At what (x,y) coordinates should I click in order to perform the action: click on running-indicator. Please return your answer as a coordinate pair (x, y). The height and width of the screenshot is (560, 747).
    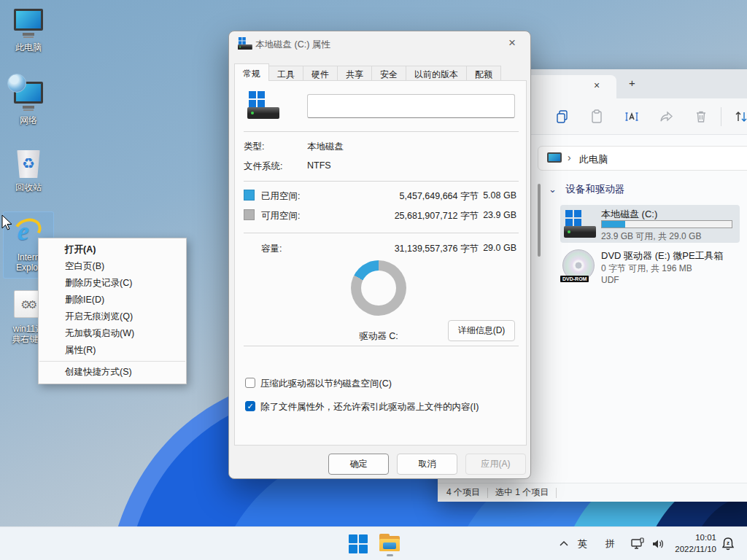
    Looking at the image, I should click on (390, 556).